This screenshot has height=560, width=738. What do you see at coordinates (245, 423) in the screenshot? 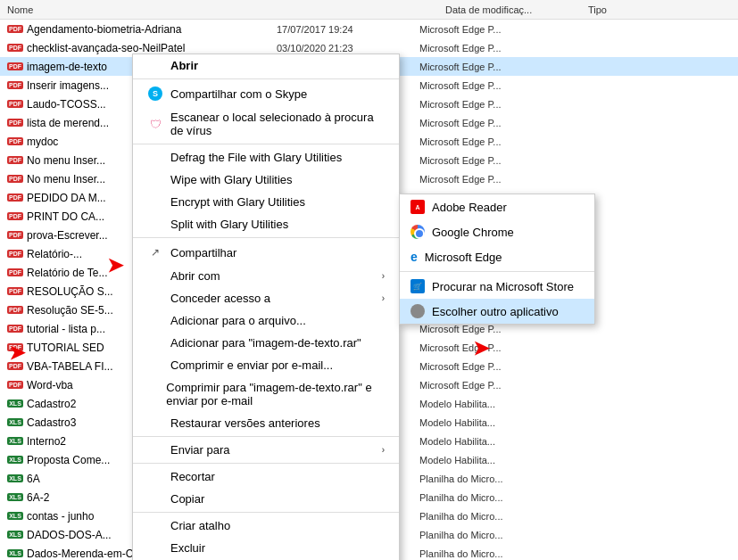
I see `menu-item-label: Restaurar versões anteriores` at bounding box center [245, 423].